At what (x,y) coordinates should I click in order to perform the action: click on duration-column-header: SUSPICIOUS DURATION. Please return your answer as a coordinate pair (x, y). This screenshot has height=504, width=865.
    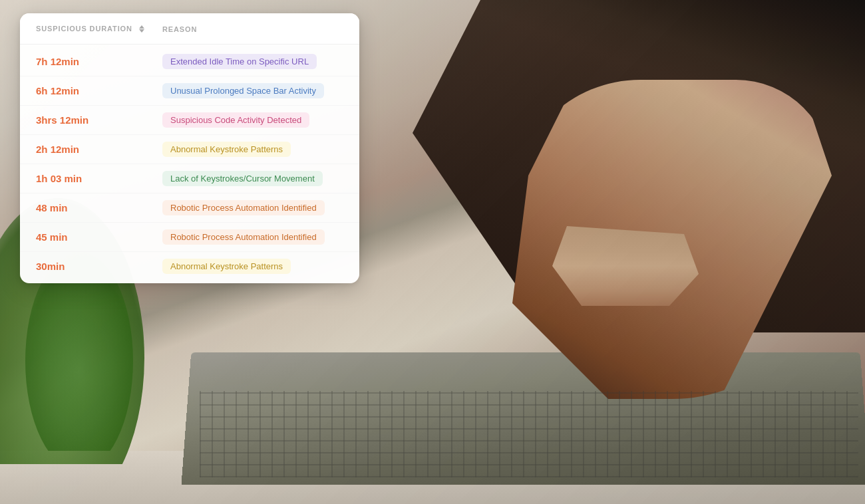
    Looking at the image, I should click on (99, 29).